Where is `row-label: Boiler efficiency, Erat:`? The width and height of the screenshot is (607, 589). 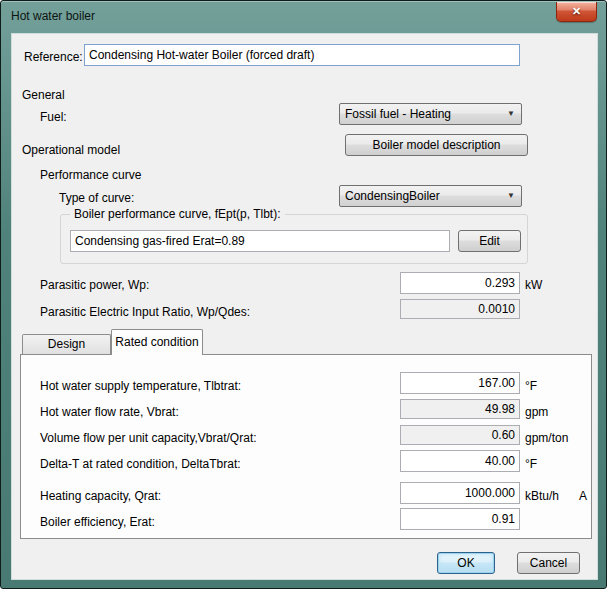 row-label: Boiler efficiency, Erat: is located at coordinates (98, 522).